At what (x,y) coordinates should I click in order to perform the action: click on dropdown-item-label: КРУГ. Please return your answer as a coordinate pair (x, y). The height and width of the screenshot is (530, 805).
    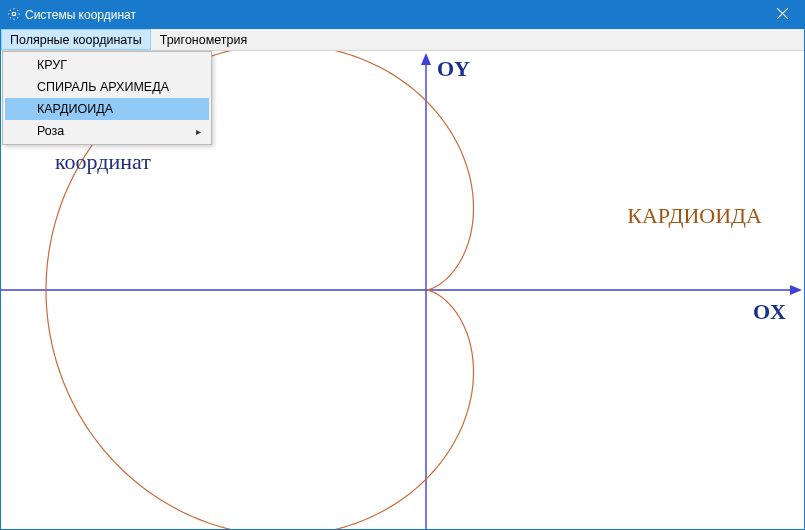
    Looking at the image, I should click on (52, 65).